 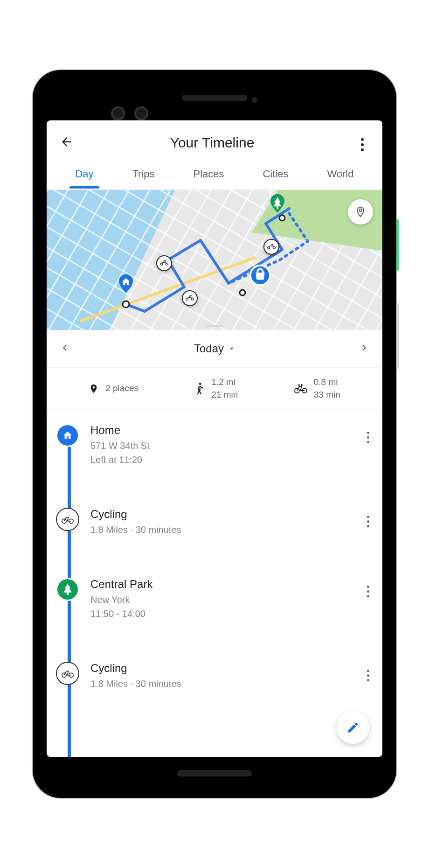 I want to click on chevron-right-icon, so click(x=364, y=348).